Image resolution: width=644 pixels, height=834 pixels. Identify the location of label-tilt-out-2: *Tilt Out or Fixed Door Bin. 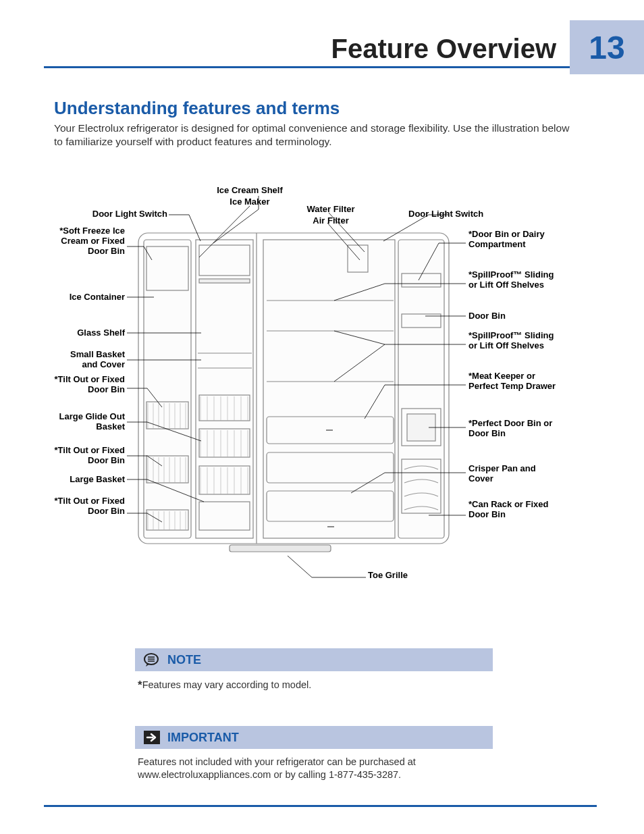
(89, 456).